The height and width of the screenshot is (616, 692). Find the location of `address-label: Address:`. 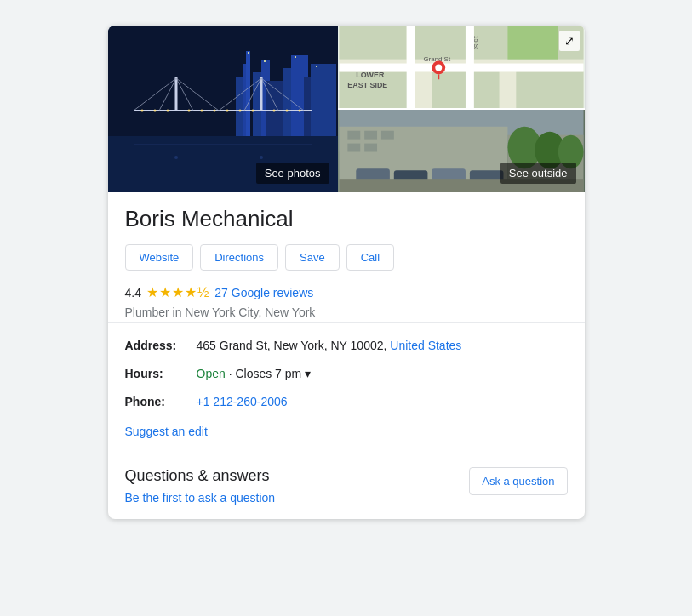

address-label: Address: is located at coordinates (159, 345).